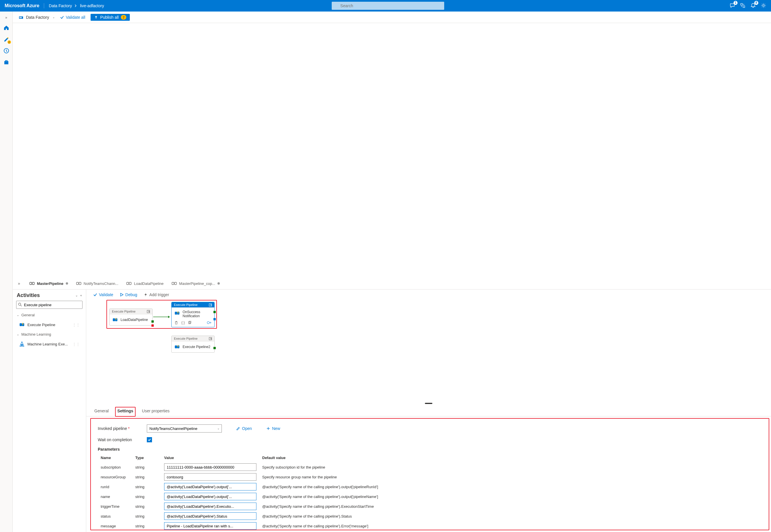 The width and height of the screenshot is (771, 532). Describe the element at coordinates (273, 429) in the screenshot. I see `new-button: New` at that location.